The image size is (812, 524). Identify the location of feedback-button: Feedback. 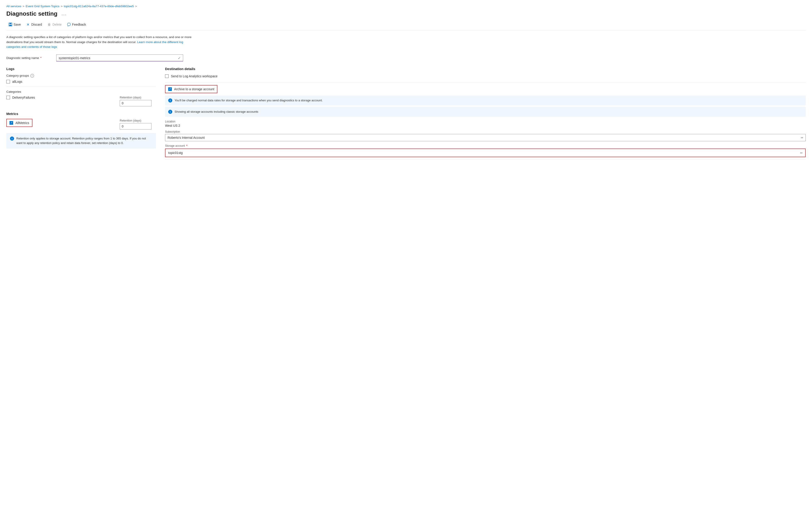
(77, 24).